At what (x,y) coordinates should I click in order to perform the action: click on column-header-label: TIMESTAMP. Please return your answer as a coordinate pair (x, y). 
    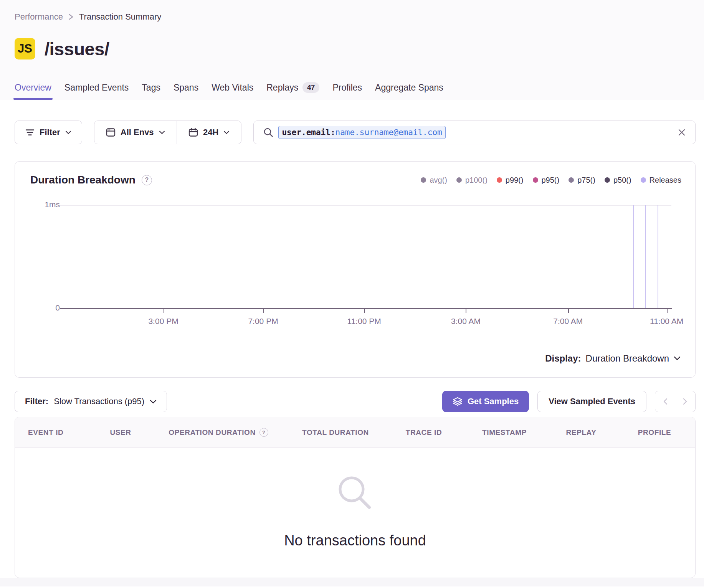
    Looking at the image, I should click on (504, 433).